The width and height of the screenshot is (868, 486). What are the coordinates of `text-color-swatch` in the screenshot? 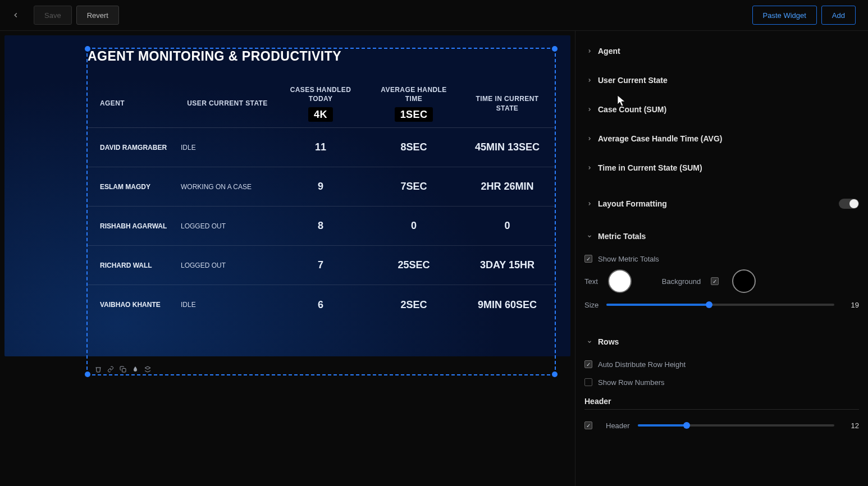 It's located at (620, 281).